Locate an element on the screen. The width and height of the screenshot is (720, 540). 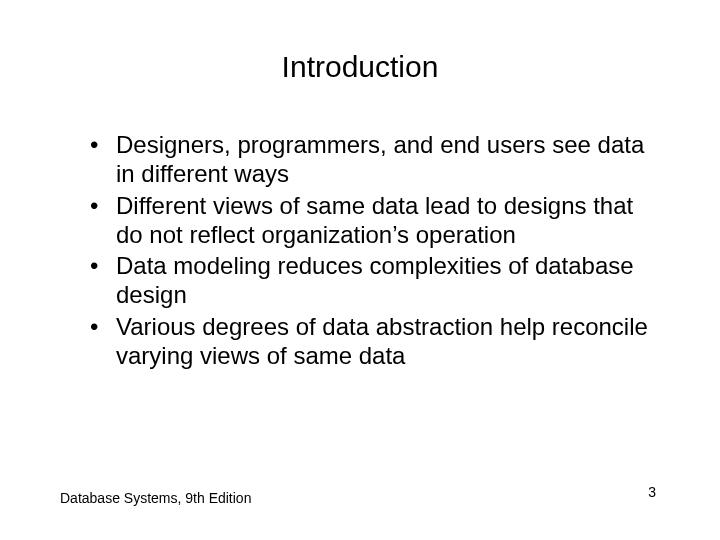
list-item: Designers, programmers, and end users se… is located at coordinates (375, 160).